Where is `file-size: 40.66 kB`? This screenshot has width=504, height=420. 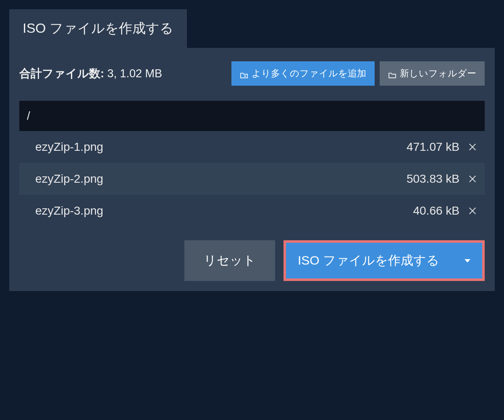 file-size: 40.66 kB is located at coordinates (436, 211).